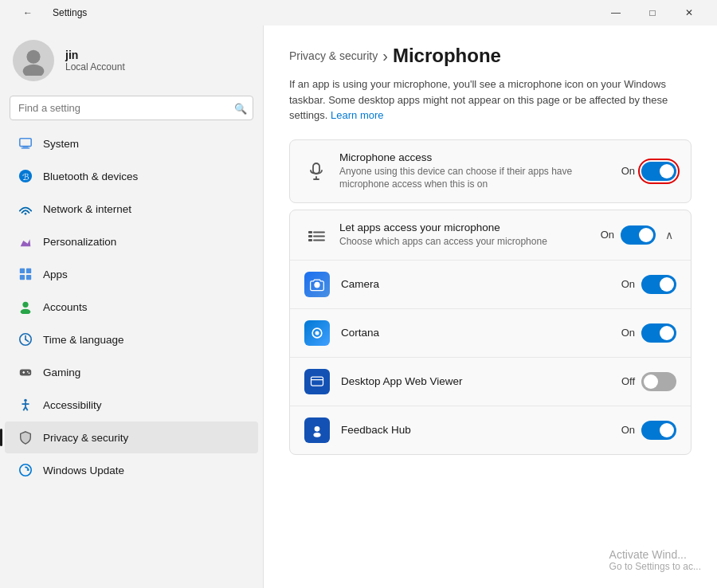 Image resolution: width=717 pixels, height=588 pixels. What do you see at coordinates (70, 13) in the screenshot?
I see `app-title: Settings` at bounding box center [70, 13].